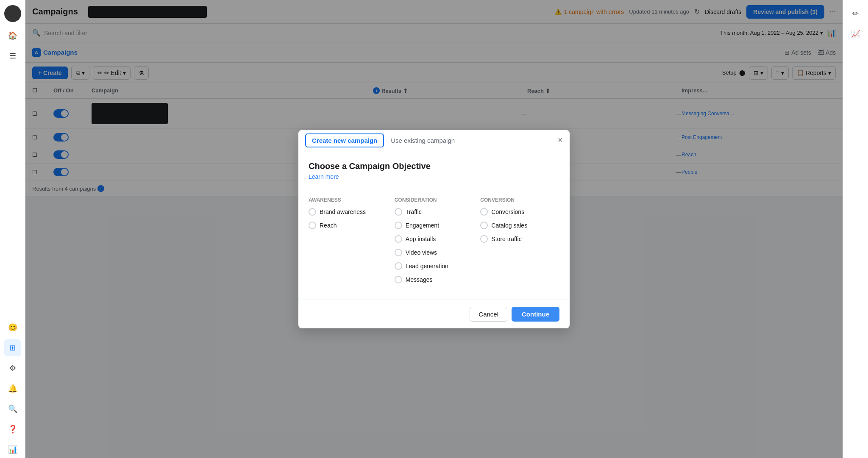 This screenshot has height=458, width=868. Describe the element at coordinates (855, 229) in the screenshot. I see `right-sidebar: ✏ 📈` at that location.